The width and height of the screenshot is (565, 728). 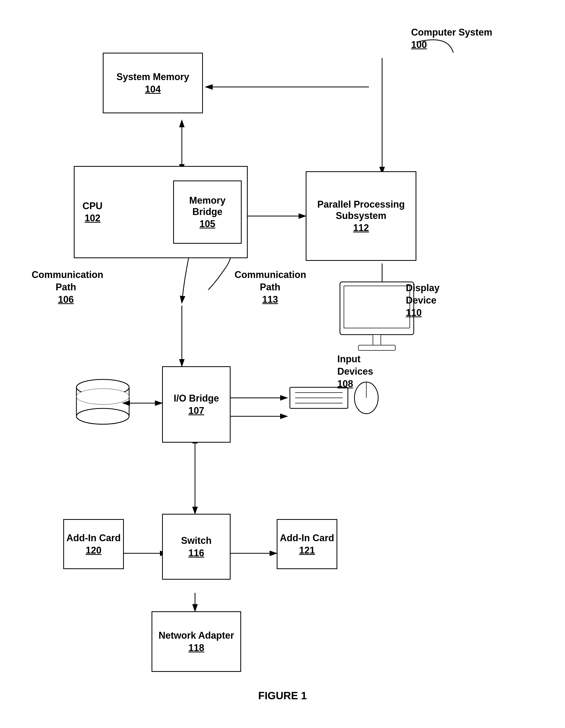 I want to click on display-device-label: Display Device 110, so click(x=435, y=300).